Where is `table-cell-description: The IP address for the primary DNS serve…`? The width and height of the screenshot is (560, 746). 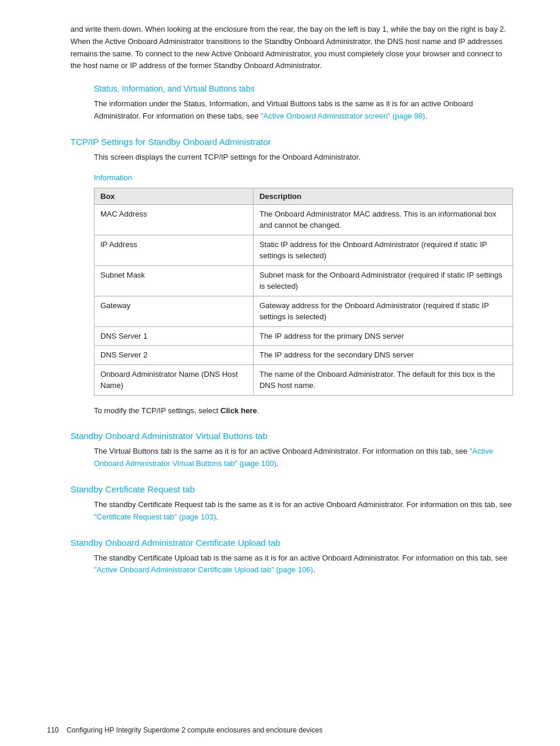
table-cell-description: The IP address for the primary DNS serve… is located at coordinates (383, 336).